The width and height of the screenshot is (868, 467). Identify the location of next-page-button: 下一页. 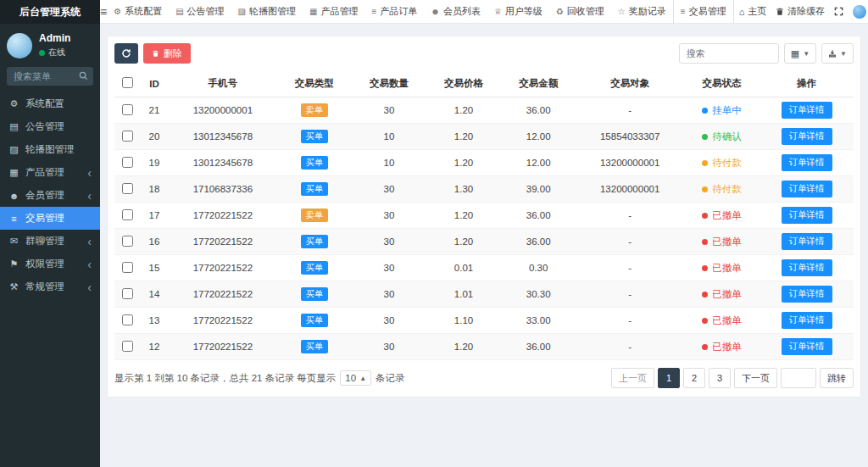
(756, 378).